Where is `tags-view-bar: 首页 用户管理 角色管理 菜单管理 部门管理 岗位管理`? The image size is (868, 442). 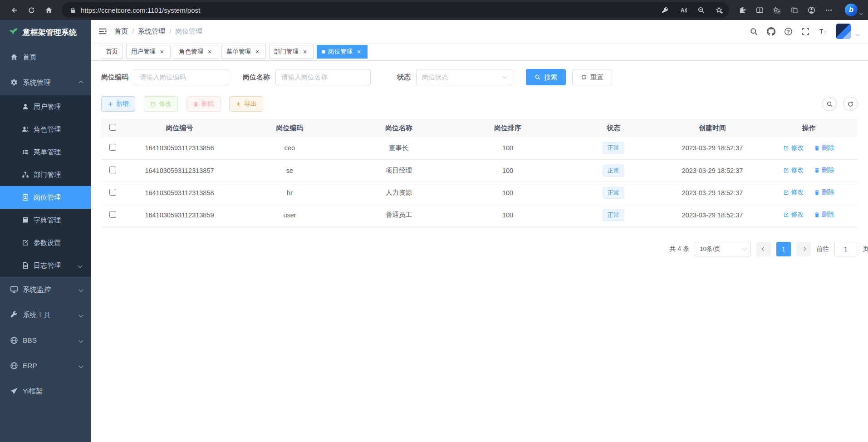 tags-view-bar: 首页 用户管理 角色管理 菜单管理 部门管理 岗位管理 is located at coordinates (479, 52).